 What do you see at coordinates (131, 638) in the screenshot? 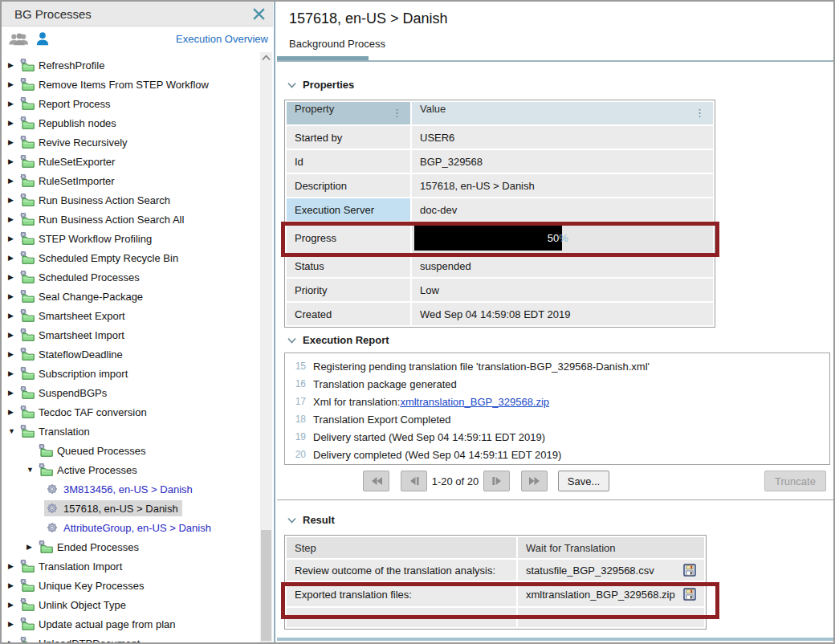
I see `tree-item: ▶UploadDTPDocument` at bounding box center [131, 638].